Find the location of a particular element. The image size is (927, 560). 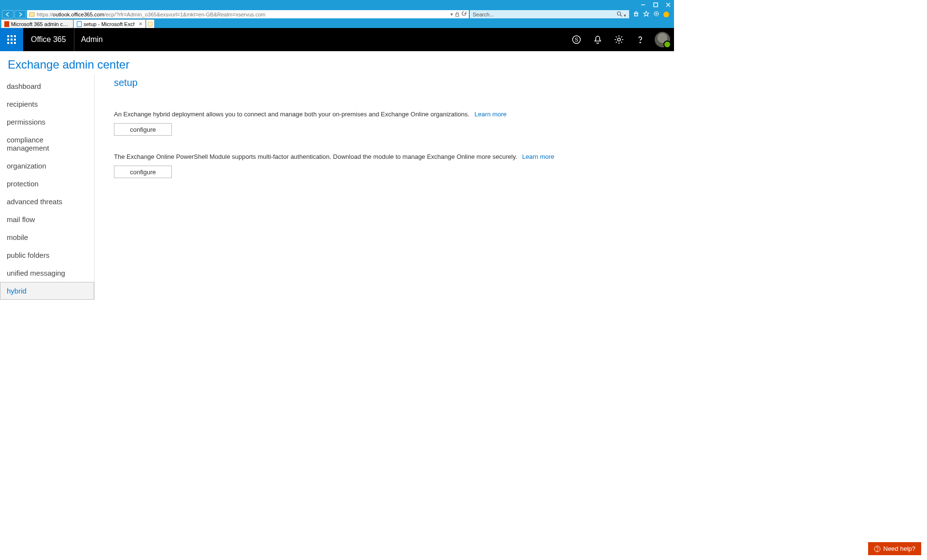

lock-icon is located at coordinates (457, 14).